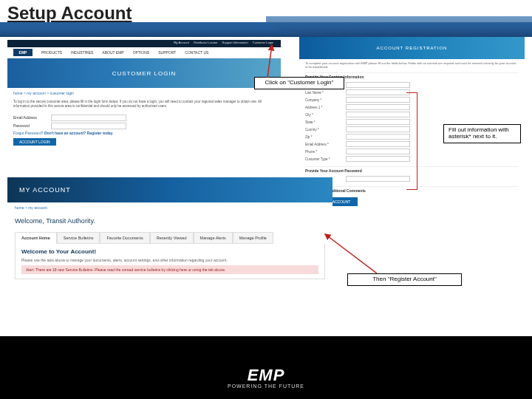  What do you see at coordinates (235, 44) in the screenshot?
I see `top-link: Support Information` at bounding box center [235, 44].